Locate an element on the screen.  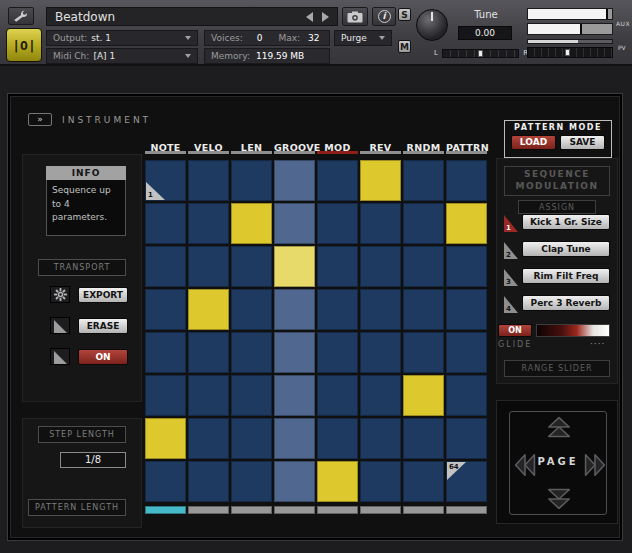
output-value: st. 1 is located at coordinates (101, 38).